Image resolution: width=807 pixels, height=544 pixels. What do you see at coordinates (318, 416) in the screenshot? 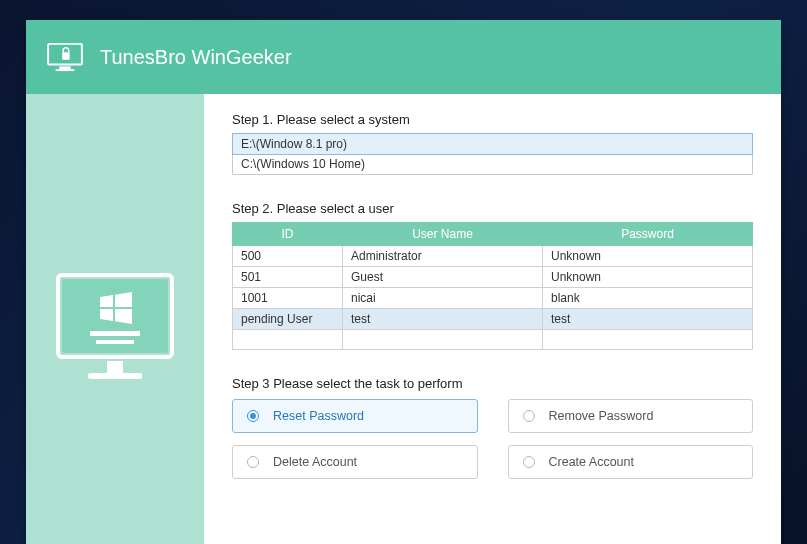
I see `task-label: Reset Password` at bounding box center [318, 416].